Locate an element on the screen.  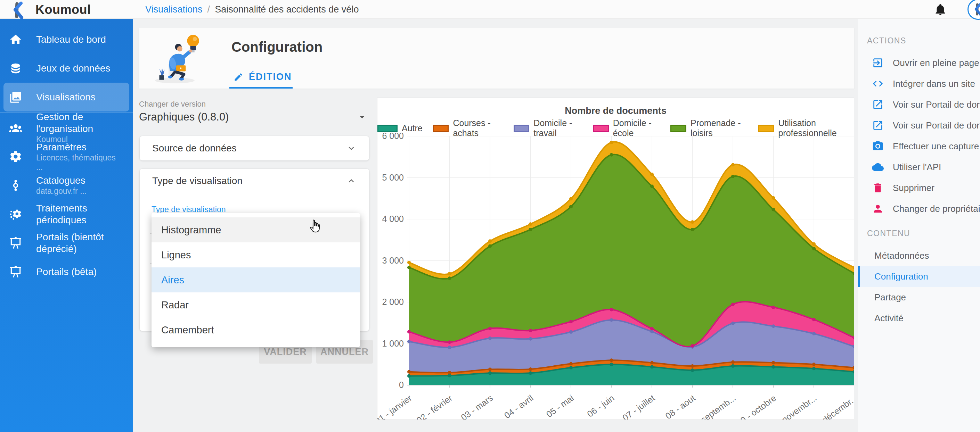
brand-name: Koumoul is located at coordinates (63, 10).